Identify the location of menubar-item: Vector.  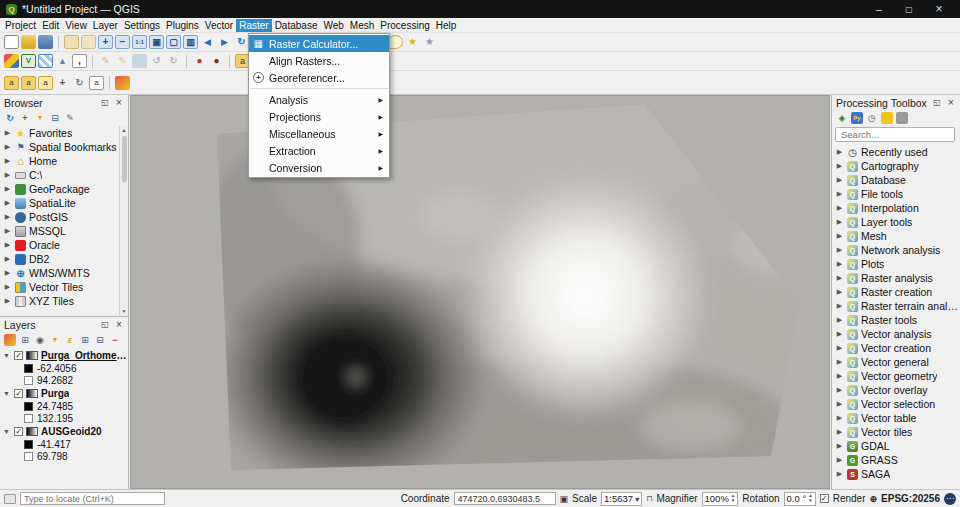
(219, 26).